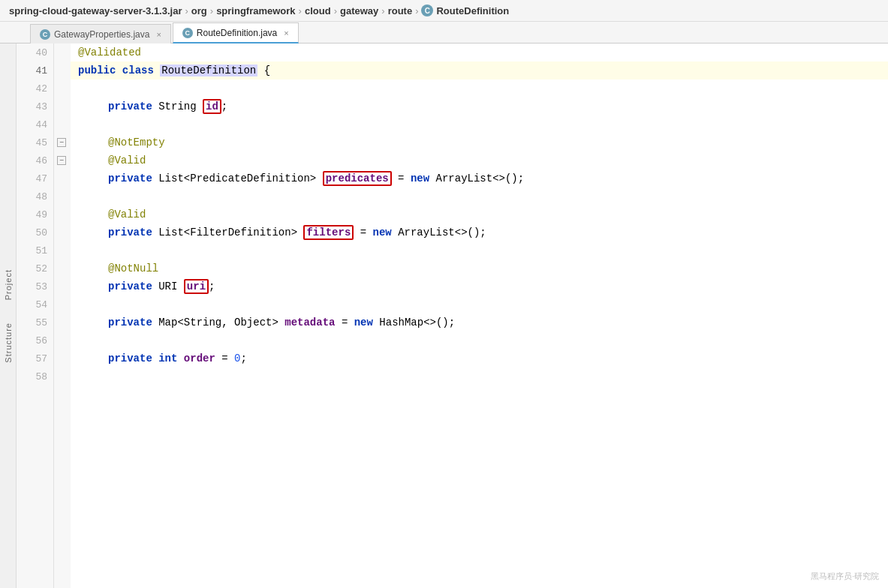 The image size is (888, 588). Describe the element at coordinates (473, 10) in the screenshot. I see `breadcrumb-class: RouteDefinition` at that location.